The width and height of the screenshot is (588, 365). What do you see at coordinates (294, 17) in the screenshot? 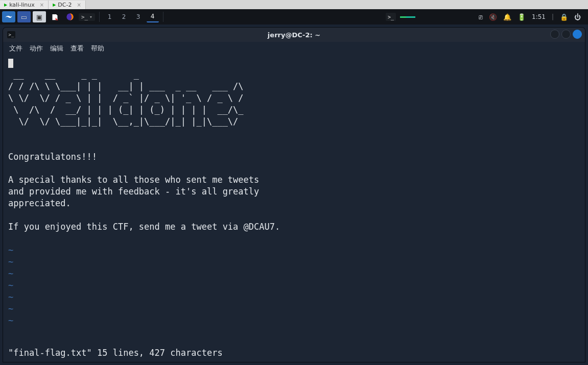
I see `taskbar: ▭ ▣ >_ ▾ 1 2 3 4 >_ ⎚ 🔇 🔔 🔋 1:51 | 🔒 ⏻` at bounding box center [294, 17].